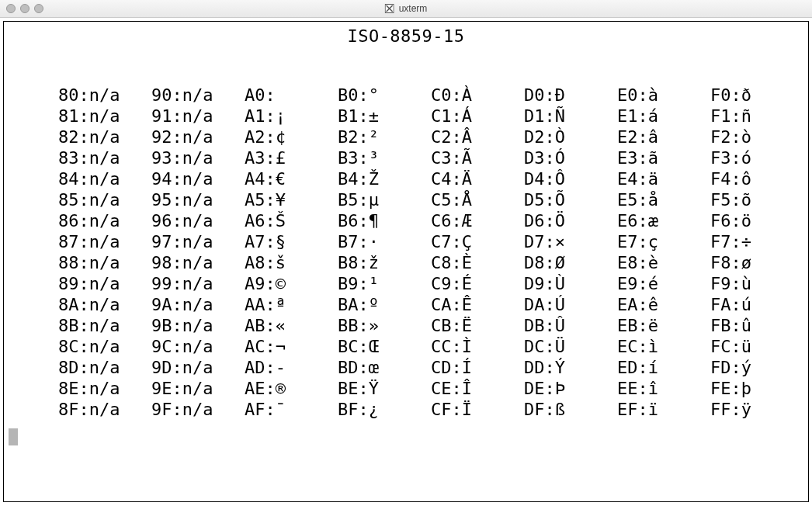 This screenshot has height=506, width=812. Describe the element at coordinates (384, 242) in the screenshot. I see `char-cell: B7:·` at that location.